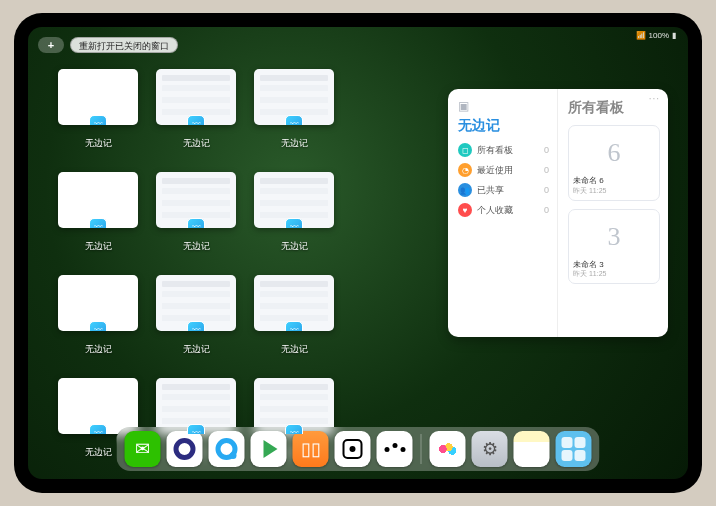  What do you see at coordinates (504, 170) in the screenshot?
I see `sidebar-item: ◔最近使用0` at bounding box center [504, 170].